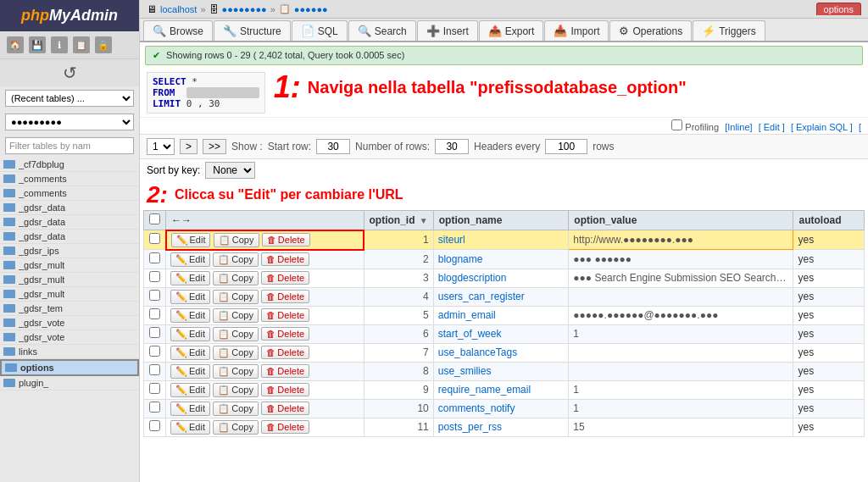 This screenshot has height=482, width=868. Describe the element at coordinates (398, 390) in the screenshot. I see `cell-option-id: 9` at that location.